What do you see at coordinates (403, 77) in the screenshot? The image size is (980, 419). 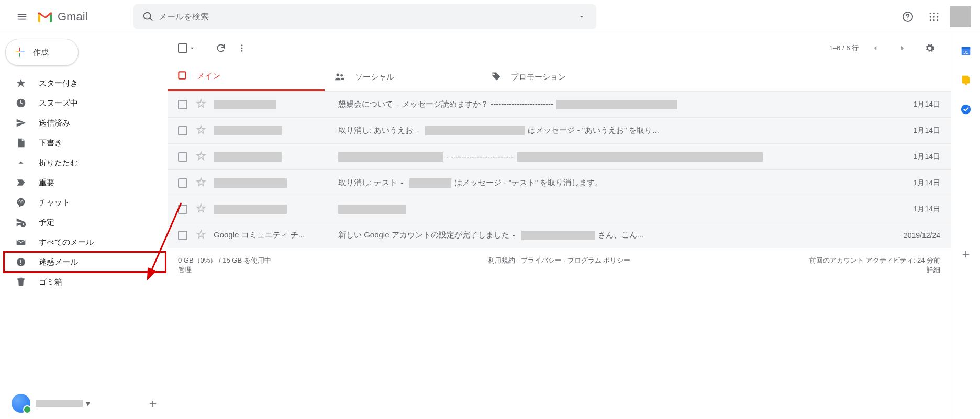 I see `tab-people: ソーシャル` at bounding box center [403, 77].